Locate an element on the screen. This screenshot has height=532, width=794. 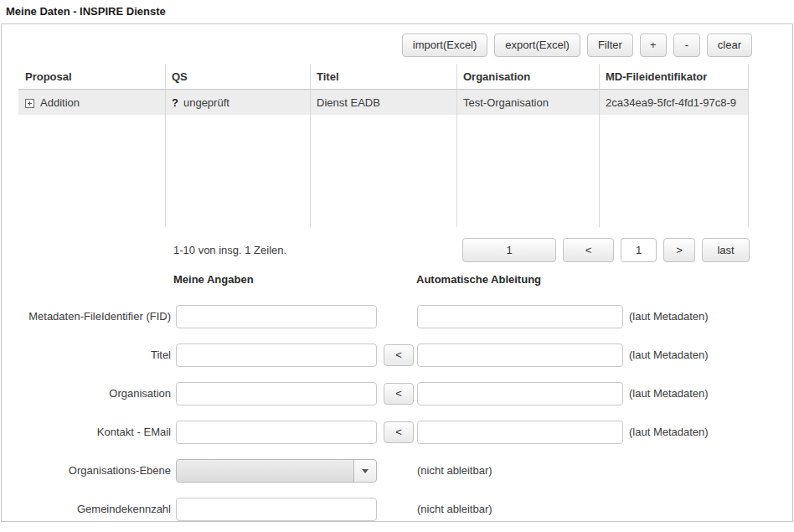
remove-row-button: - is located at coordinates (687, 45).